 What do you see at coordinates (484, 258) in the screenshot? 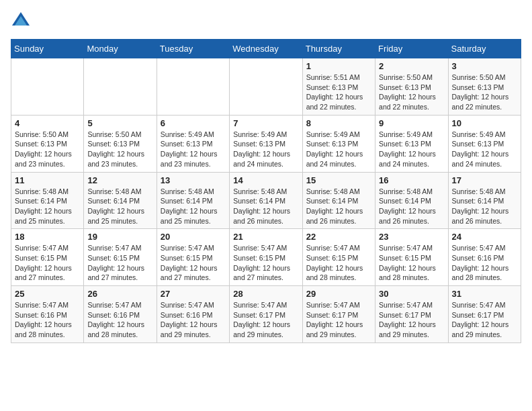
I see `calendar-cell: 24Sunrise: 5:47 AM Sunset: 6:16 PM Dayli…` at bounding box center [484, 258].